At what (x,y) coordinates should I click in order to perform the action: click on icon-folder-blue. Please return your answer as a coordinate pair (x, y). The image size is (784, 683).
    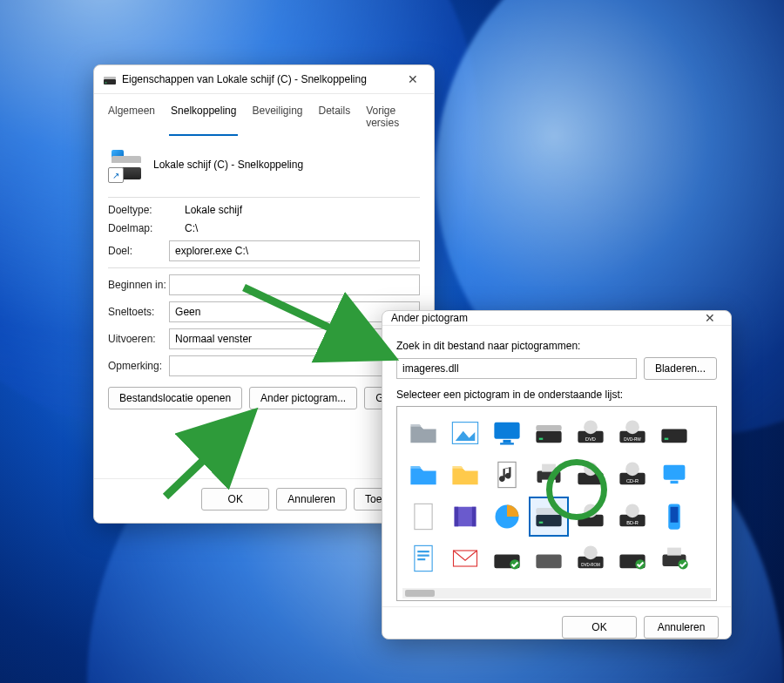
    Looking at the image, I should click on (423, 475).